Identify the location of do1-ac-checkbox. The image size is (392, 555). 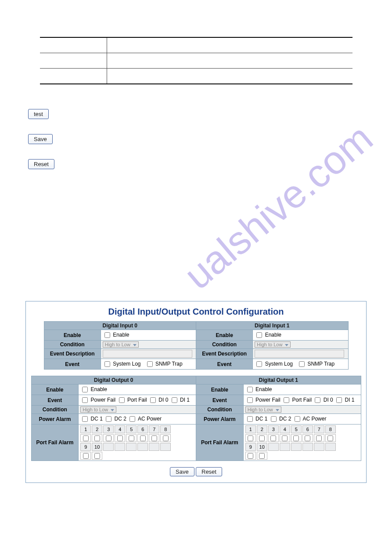
(298, 419).